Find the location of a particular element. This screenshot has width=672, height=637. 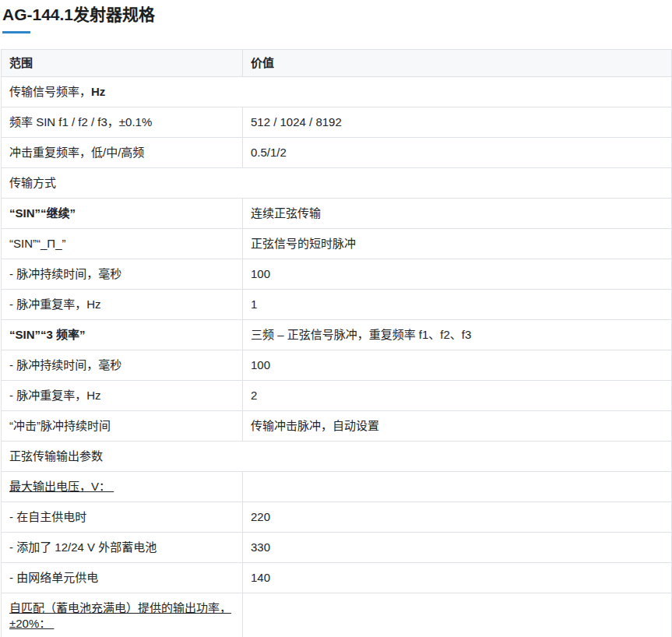

cell-text: 三频 – 正弦信号脉冲，重复频率 f1、f2、f3 is located at coordinates (361, 335).